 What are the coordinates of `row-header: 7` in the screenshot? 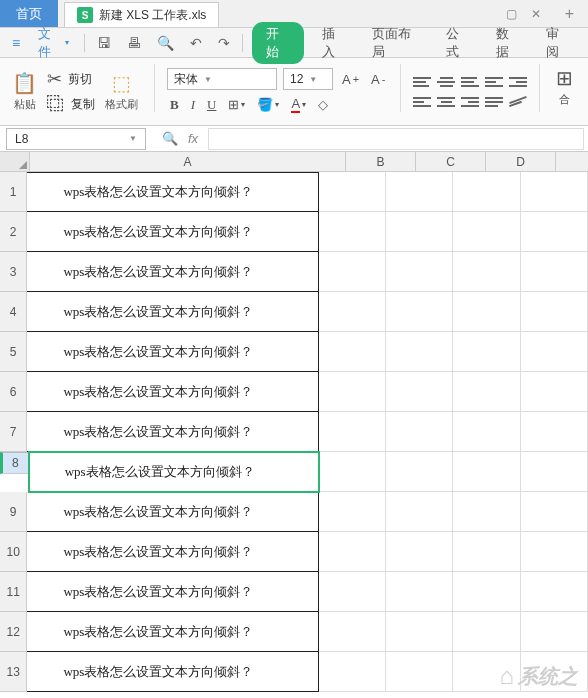 It's located at (14, 432).